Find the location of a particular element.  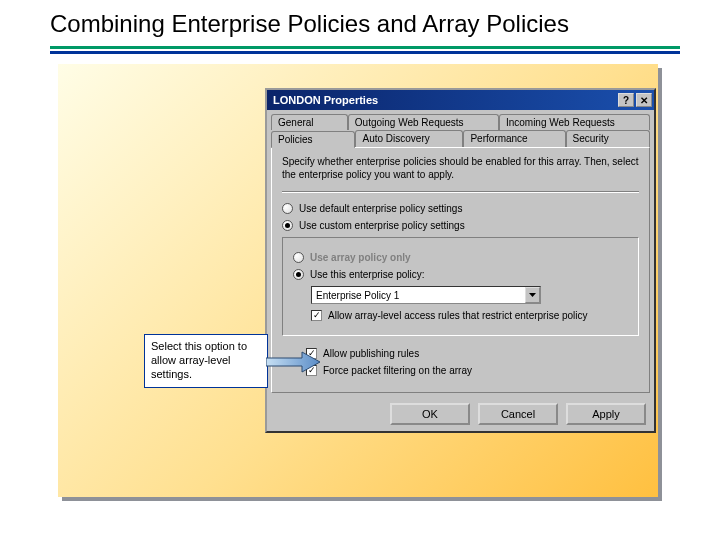

enterprise-policy-dropdown: Enterprise Policy 1 is located at coordinates (426, 295).